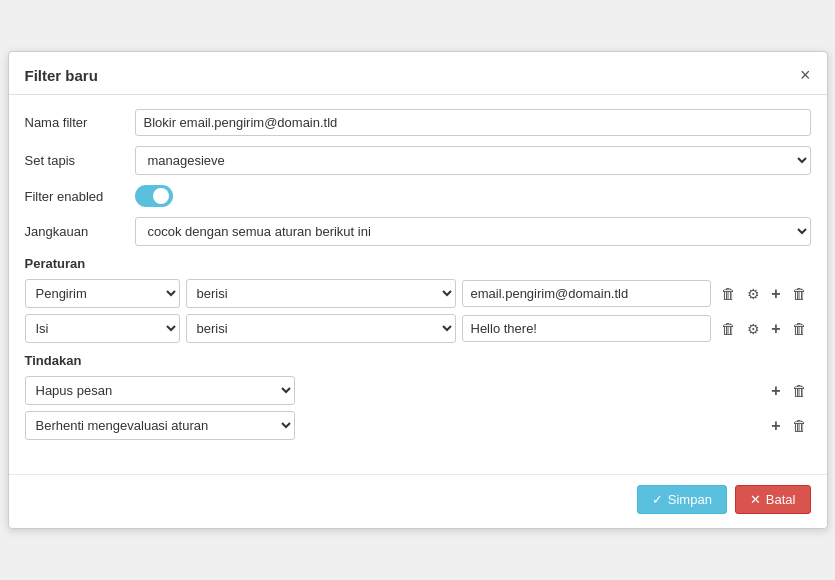 Image resolution: width=835 pixels, height=580 pixels. What do you see at coordinates (776, 294) in the screenshot?
I see `rule-1-add-button: +` at bounding box center [776, 294].